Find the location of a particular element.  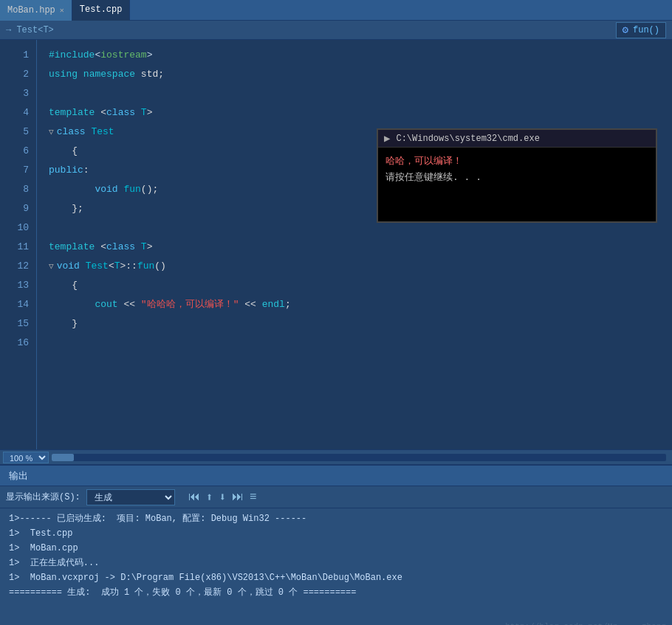

code-line-11: template <class T> is located at coordinates (354, 247).